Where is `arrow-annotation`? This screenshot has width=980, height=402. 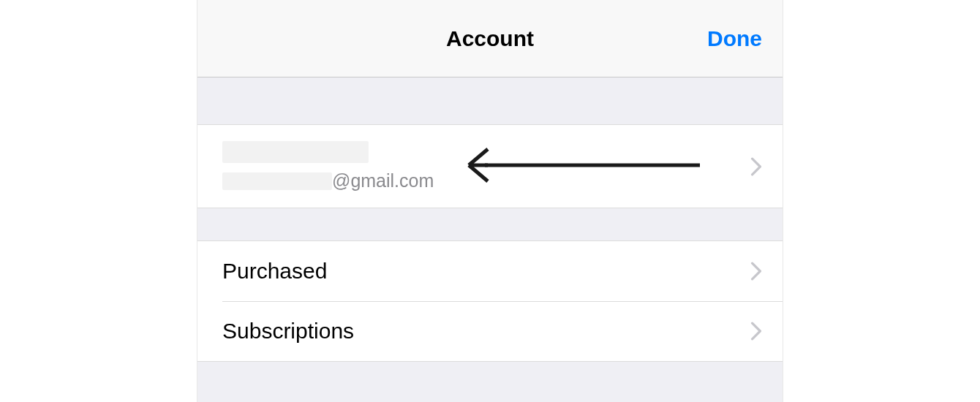
arrow-annotation is located at coordinates (585, 167).